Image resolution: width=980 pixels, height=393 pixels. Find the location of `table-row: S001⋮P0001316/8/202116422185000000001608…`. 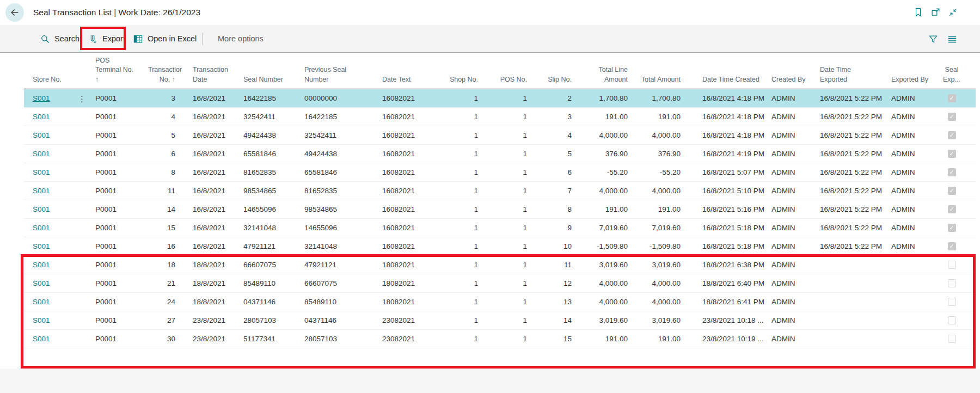

table-row: S001⋮P0001316/8/202116422185000000001608… is located at coordinates (500, 99).